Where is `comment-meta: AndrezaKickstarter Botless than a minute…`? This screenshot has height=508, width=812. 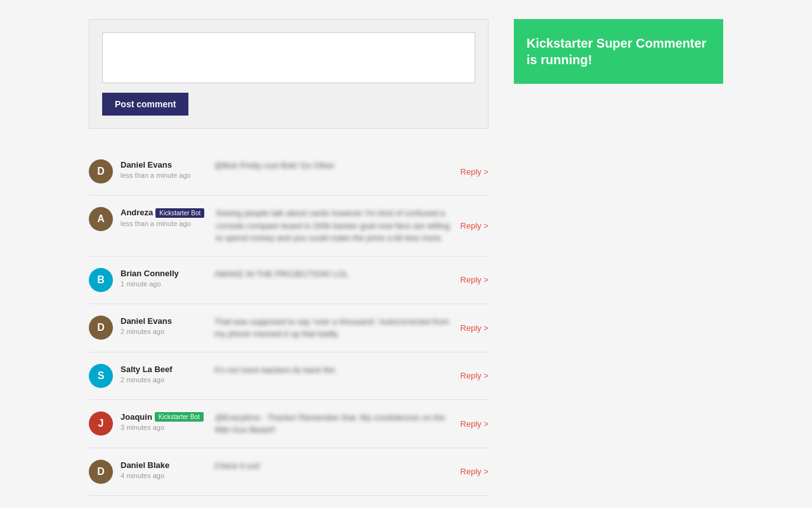
comment-meta: AndrezaKickstarter Botless than a minute… is located at coordinates (162, 217).